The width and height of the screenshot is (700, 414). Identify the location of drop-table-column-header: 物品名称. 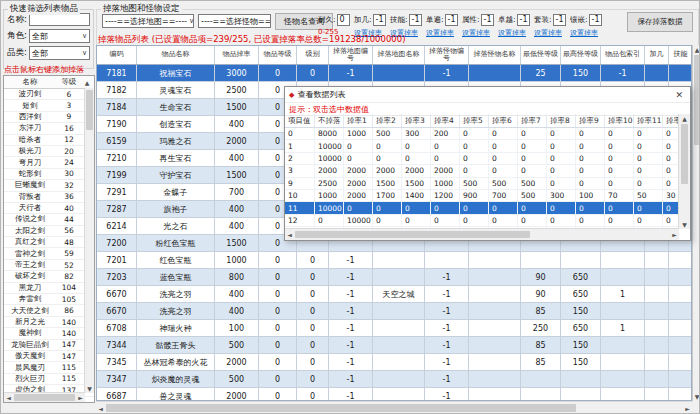
(176, 55).